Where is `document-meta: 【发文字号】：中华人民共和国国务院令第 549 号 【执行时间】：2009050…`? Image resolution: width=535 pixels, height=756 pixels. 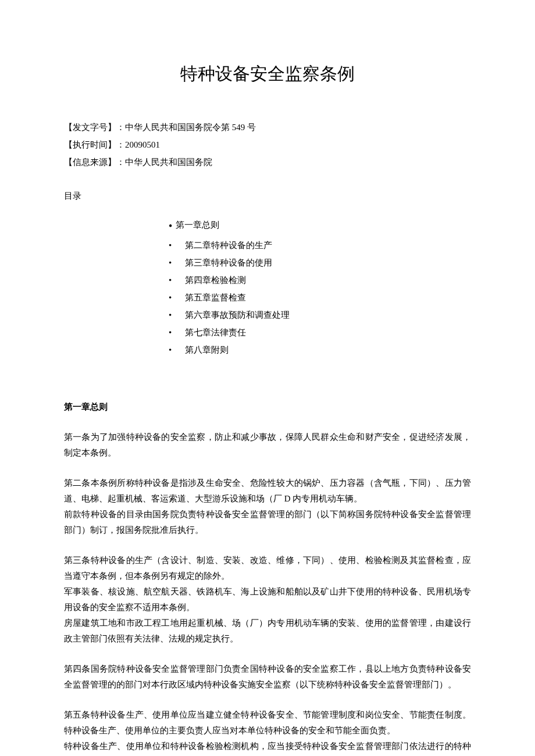
document-meta: 【发文字号】：中华人民共和国国务院令第 549 号 【执行时间】：2009050… is located at coordinates (268, 145).